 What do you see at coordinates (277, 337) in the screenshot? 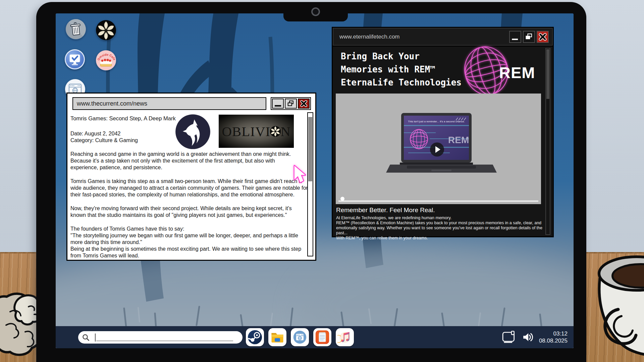
I see `folder-icon` at bounding box center [277, 337].